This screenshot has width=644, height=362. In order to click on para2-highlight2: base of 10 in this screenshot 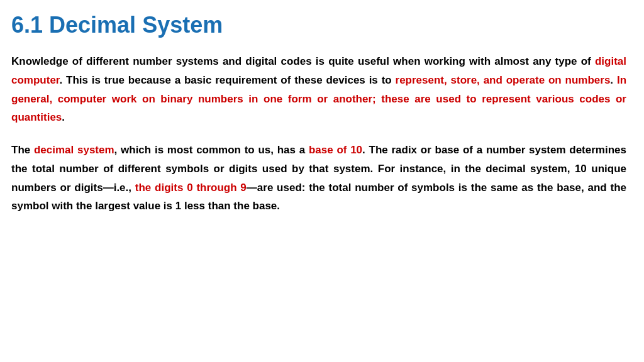, I will do `click(336, 150)`.